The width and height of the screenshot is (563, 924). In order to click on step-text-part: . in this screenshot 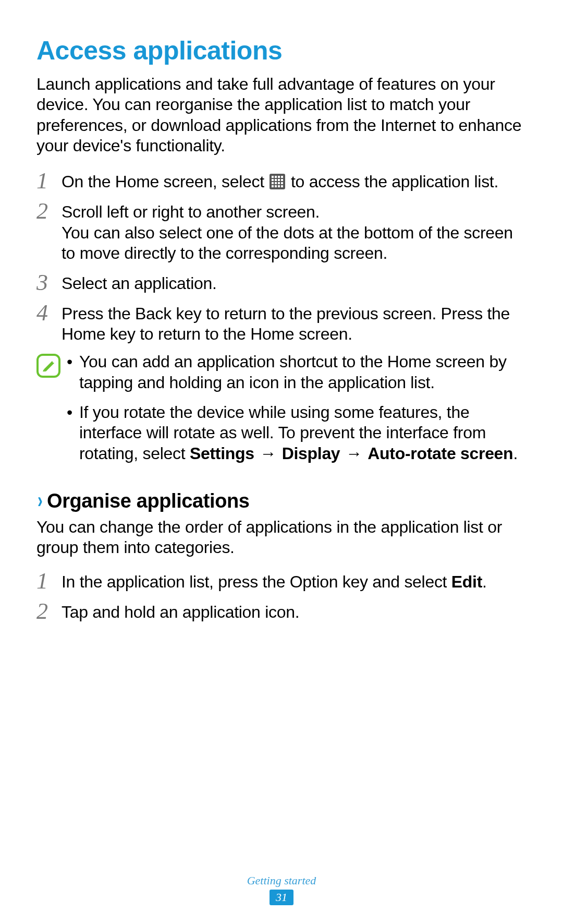, I will do `click(485, 582)`.